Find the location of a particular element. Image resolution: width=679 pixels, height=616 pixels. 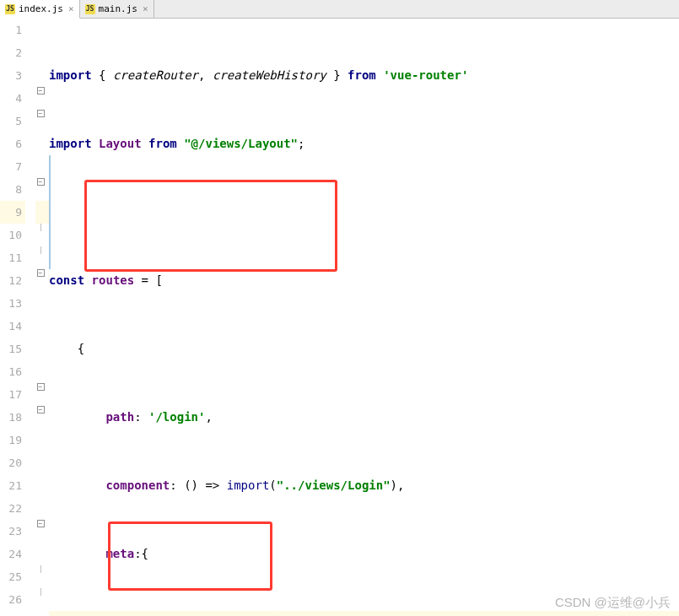

line-number: 10 is located at coordinates (13, 235).